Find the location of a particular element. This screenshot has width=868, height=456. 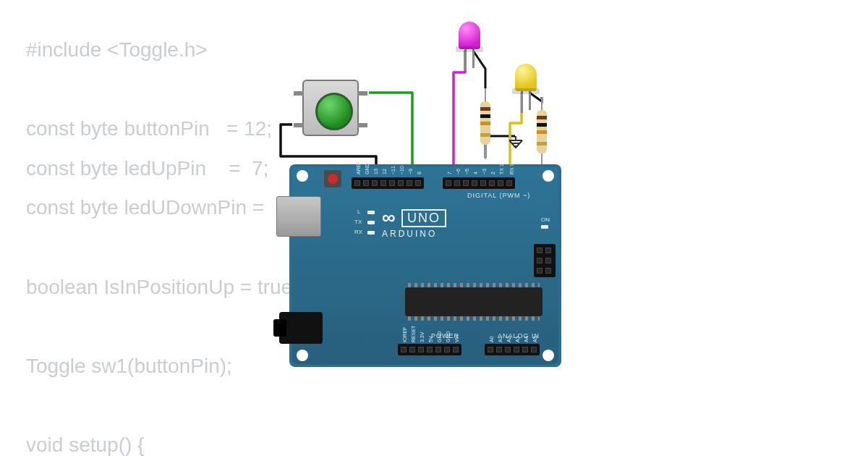

pin-label: AREF is located at coordinates (359, 168).